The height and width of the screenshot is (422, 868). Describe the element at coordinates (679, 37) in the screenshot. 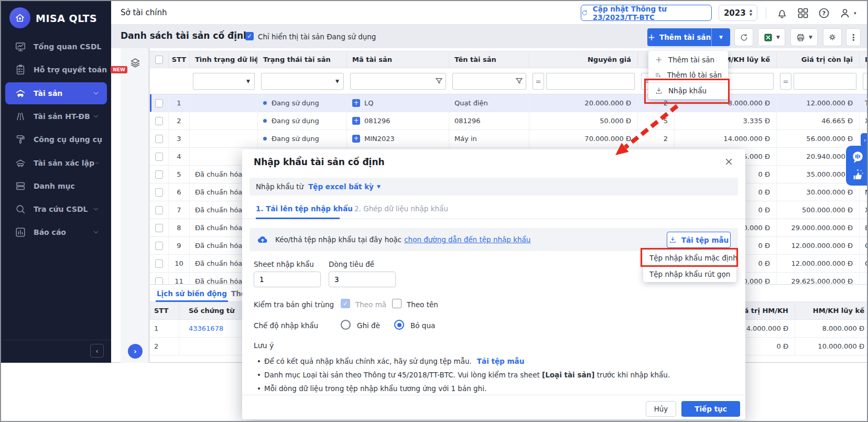

I see `add-asset-button: + Thêm tài sản` at that location.